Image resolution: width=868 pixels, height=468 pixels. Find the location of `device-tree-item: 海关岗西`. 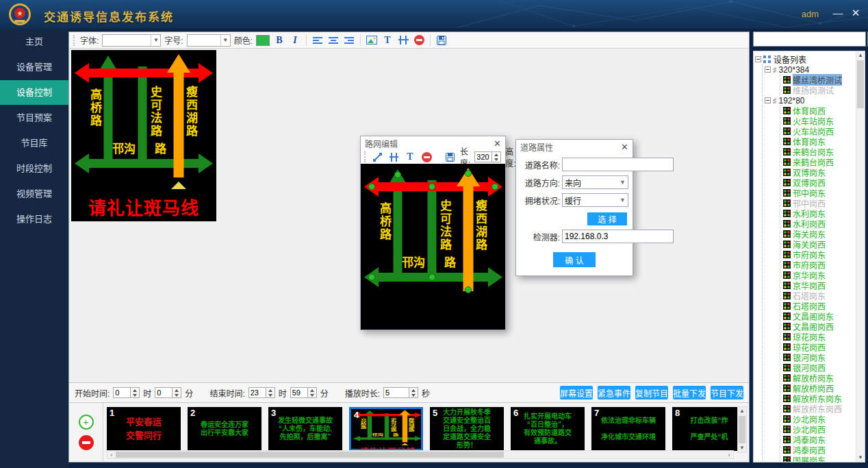

device-tree-item: 海关岗西 is located at coordinates (819, 244).